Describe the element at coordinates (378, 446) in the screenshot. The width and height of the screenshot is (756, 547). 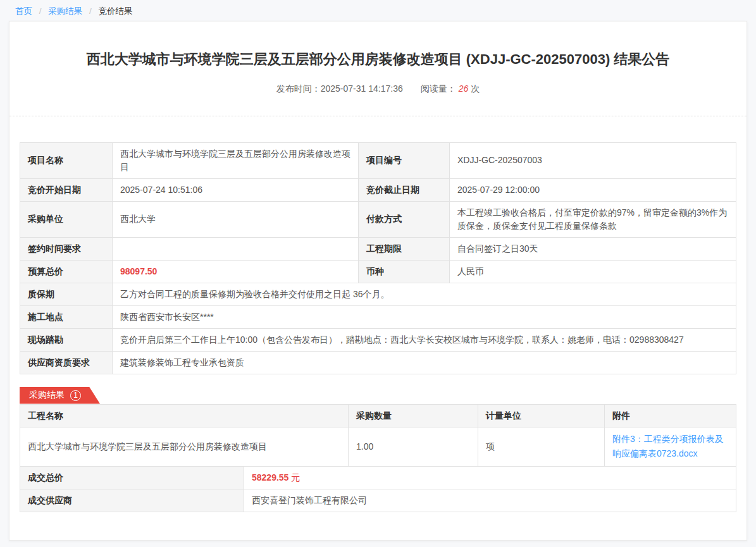
I see `table-row: 西北大学城市与环境学院三层及五层部分公用房装修改造项目 1.00 项 附件3：工…` at that location.